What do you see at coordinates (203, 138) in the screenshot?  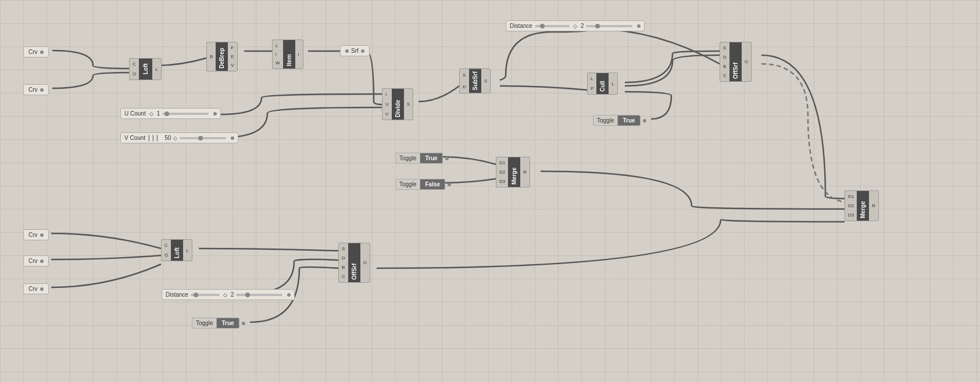 I see `vcount-slider-track` at bounding box center [203, 138].